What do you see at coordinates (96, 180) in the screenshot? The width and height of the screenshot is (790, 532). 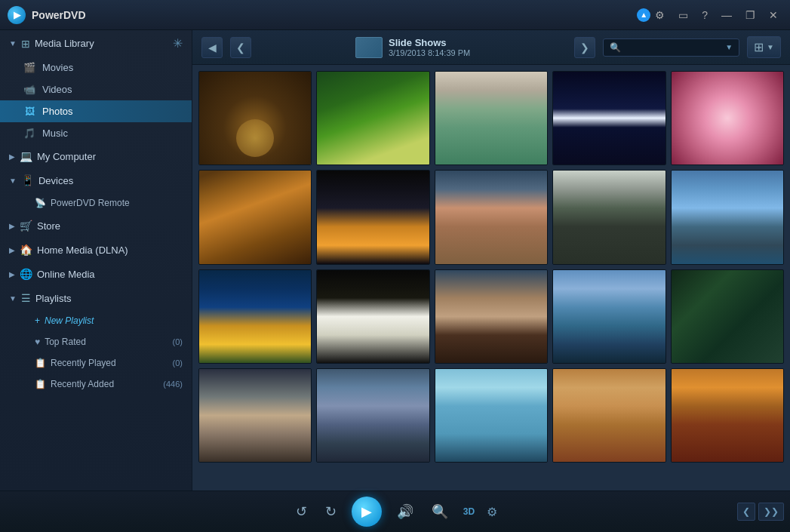 I see `sidebar-devices: ▼ 📱 Devices` at bounding box center [96, 180].